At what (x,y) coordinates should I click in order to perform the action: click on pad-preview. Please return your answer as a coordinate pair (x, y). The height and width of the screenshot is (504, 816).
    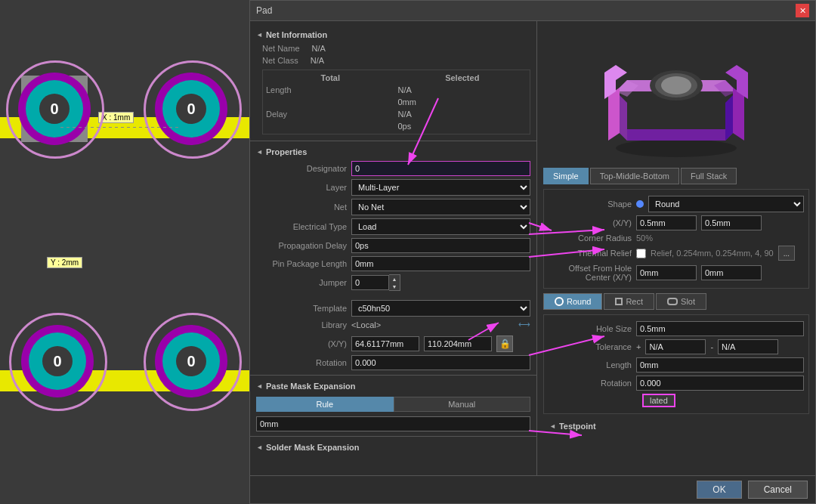
    Looking at the image, I should click on (676, 95).